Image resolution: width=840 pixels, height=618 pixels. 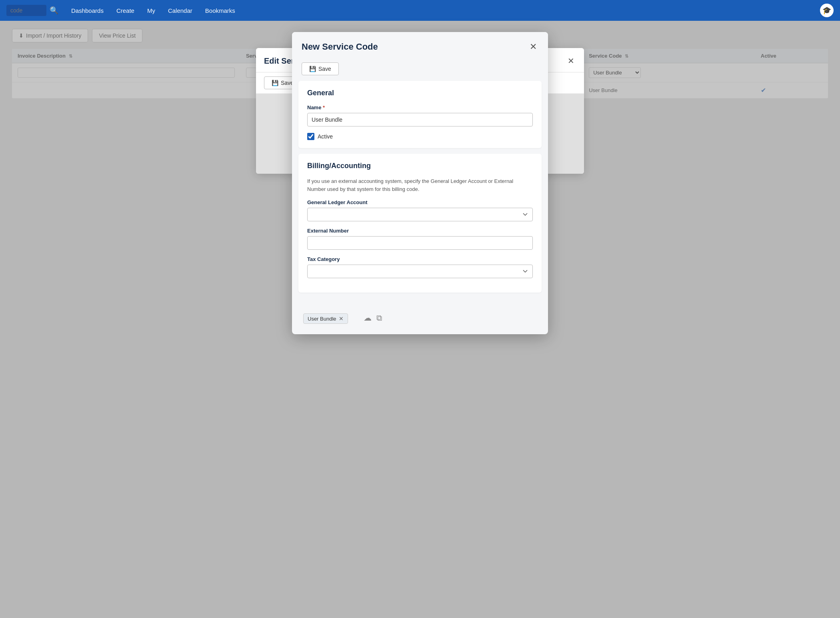 I want to click on name-form-group: Name *, so click(x=420, y=115).